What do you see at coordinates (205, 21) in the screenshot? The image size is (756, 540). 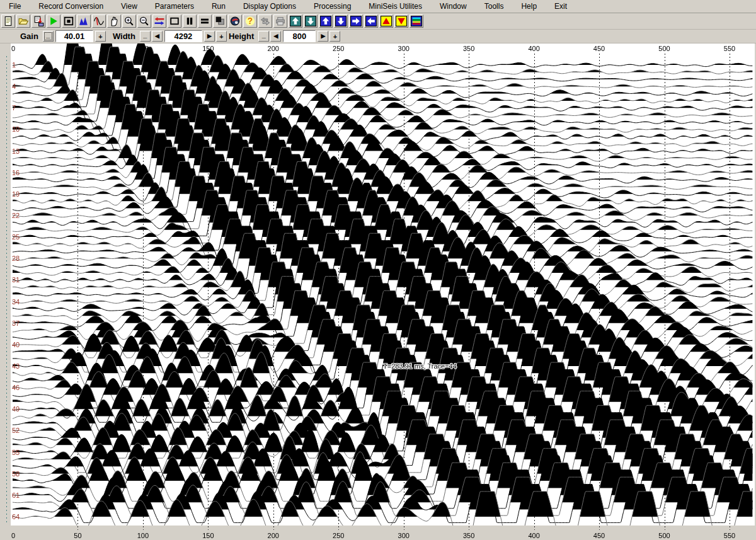 I see `flatten-bars-icon` at bounding box center [205, 21].